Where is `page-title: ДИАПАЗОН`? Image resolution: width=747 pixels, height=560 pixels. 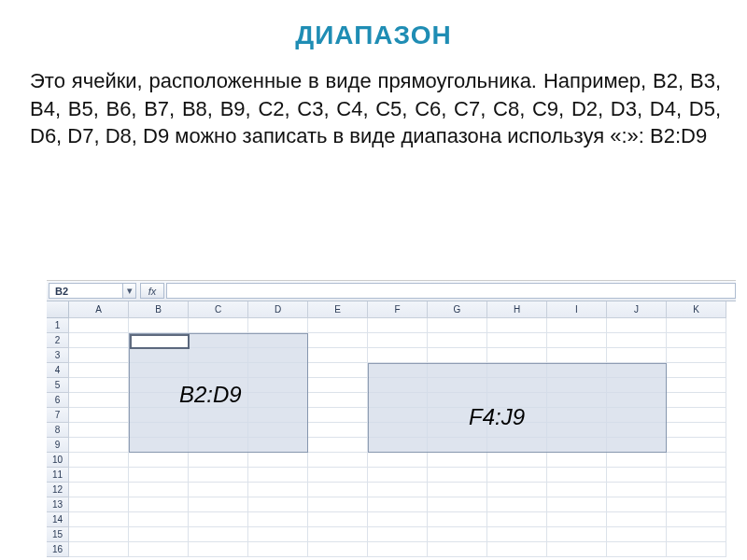
page-title: ДИАПАЗОН is located at coordinates (374, 25).